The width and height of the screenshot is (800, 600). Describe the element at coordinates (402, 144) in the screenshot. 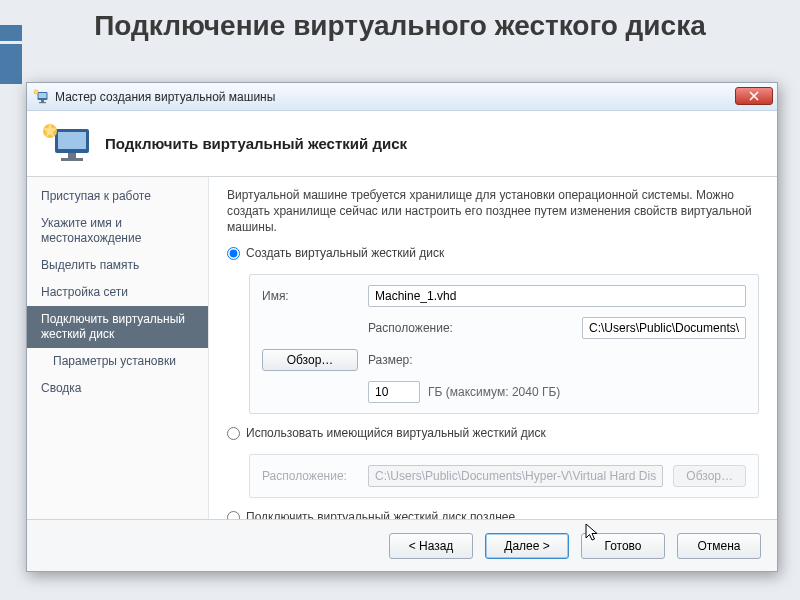

I see `wizard-header: Подключить виртуальный жесткий диск` at that location.